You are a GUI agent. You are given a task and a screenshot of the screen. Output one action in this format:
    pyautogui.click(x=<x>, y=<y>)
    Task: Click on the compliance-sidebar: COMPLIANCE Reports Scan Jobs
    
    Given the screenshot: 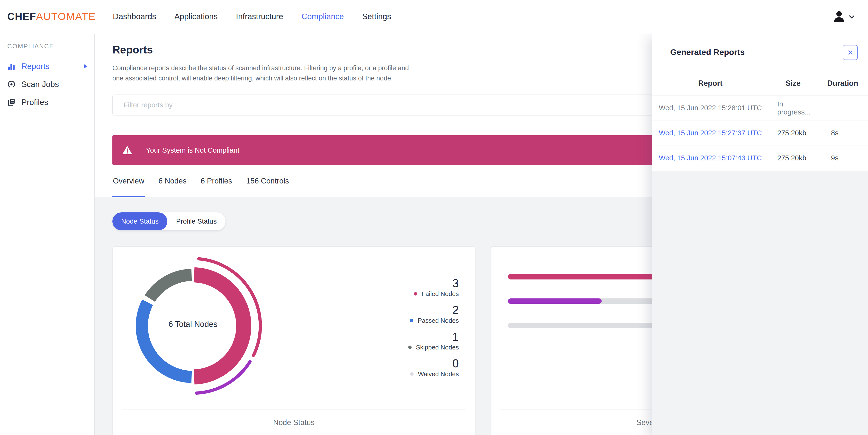 What is the action you would take?
    pyautogui.click(x=47, y=234)
    